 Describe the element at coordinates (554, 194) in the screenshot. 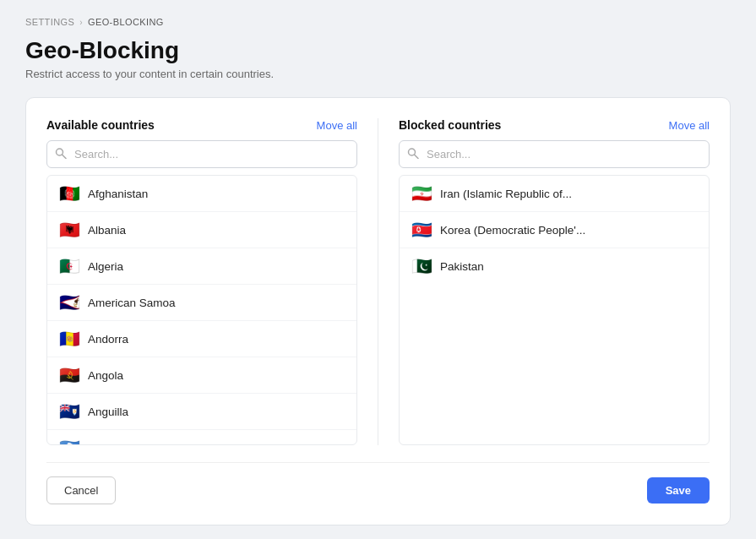

I see `list-item: 🇮🇷 Iran (Islamic Republic of...` at that location.